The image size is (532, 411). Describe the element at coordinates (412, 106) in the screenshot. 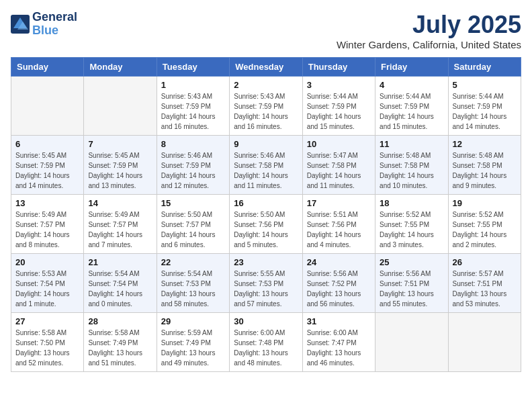

I see `calendar-cell: 4 Sunrise: 5:44 AMSunset: 7:59 PMDayligh…` at that location.